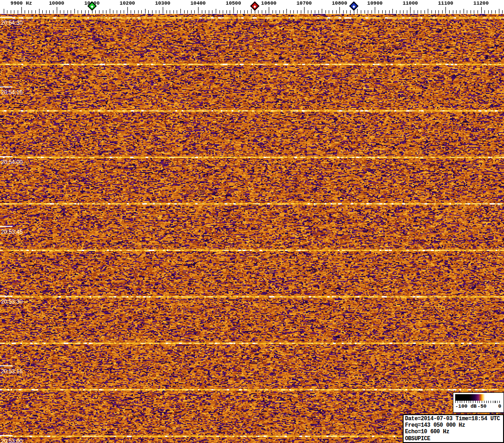 Image resolution: width=504 pixels, height=443 pixels. What do you see at coordinates (12, 441) in the screenshot?
I see `time-tick-label: 20:53:00` at bounding box center [12, 441].